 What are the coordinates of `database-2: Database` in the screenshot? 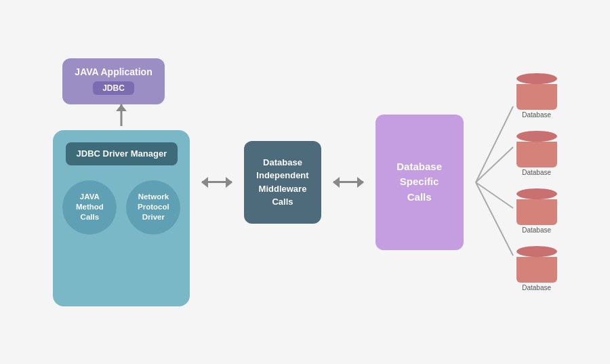 It's located at (537, 153).